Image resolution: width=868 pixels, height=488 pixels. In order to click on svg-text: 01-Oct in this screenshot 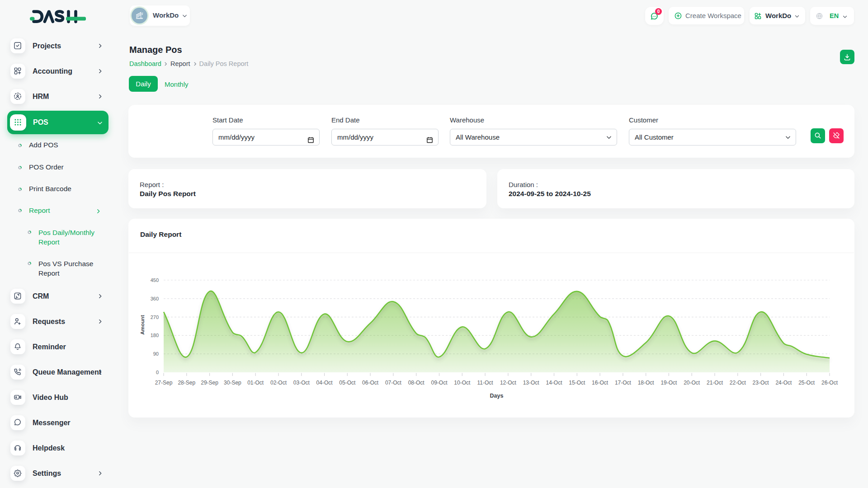, I will do `click(256, 383)`.